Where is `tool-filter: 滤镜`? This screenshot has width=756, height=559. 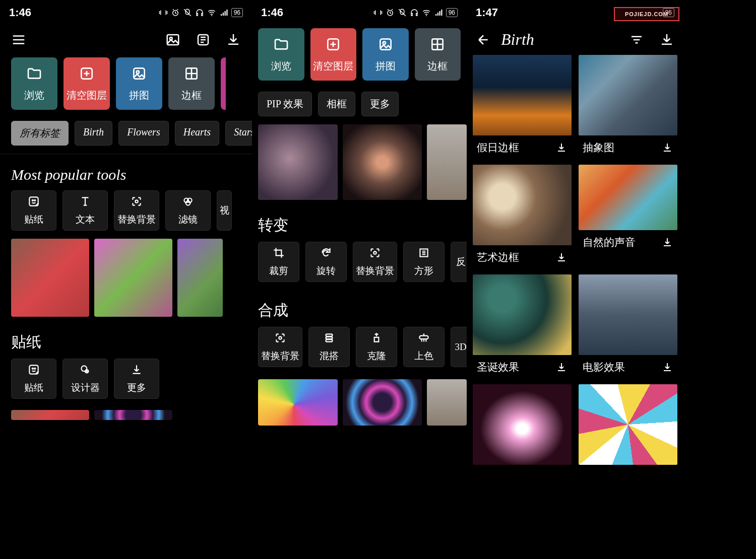 tool-filter: 滤镜 is located at coordinates (188, 211).